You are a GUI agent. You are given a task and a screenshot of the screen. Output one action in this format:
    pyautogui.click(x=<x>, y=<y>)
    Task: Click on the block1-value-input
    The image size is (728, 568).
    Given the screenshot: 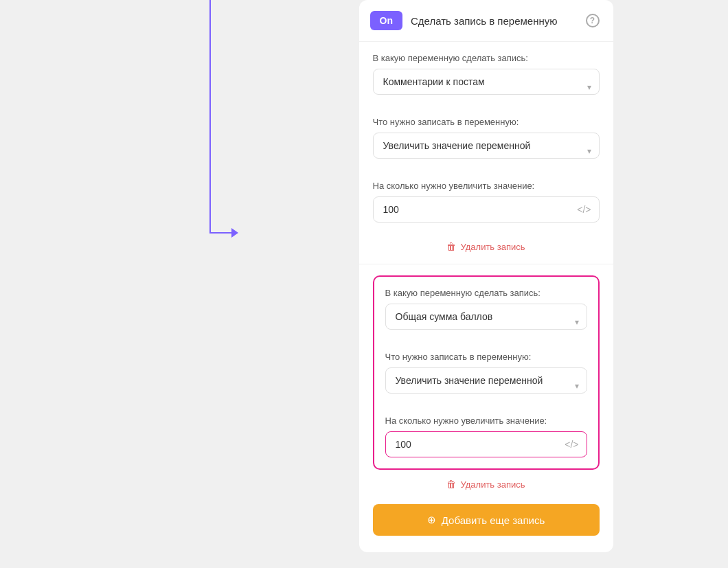 What is the action you would take?
    pyautogui.click(x=486, y=209)
    